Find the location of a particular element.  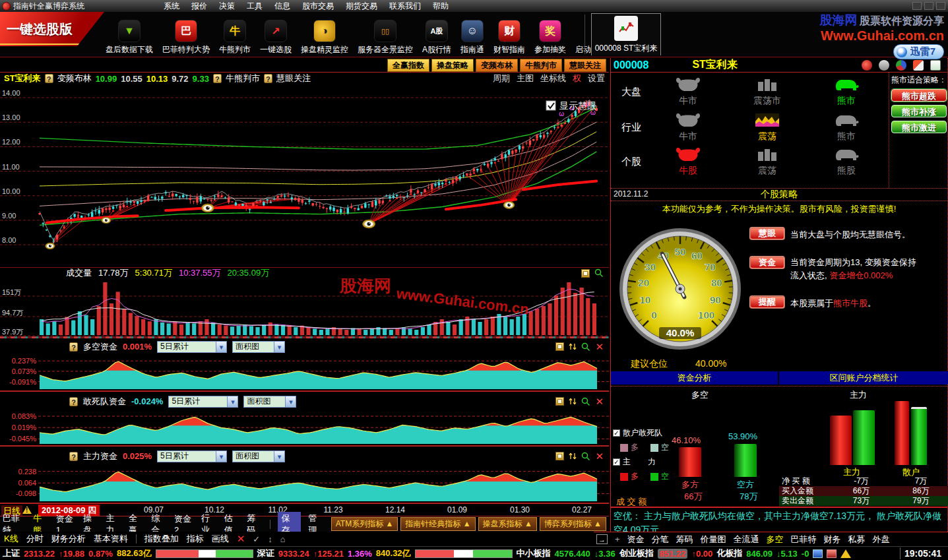

indicator-group-button: 操盘系指标 ▲ is located at coordinates (508, 524).